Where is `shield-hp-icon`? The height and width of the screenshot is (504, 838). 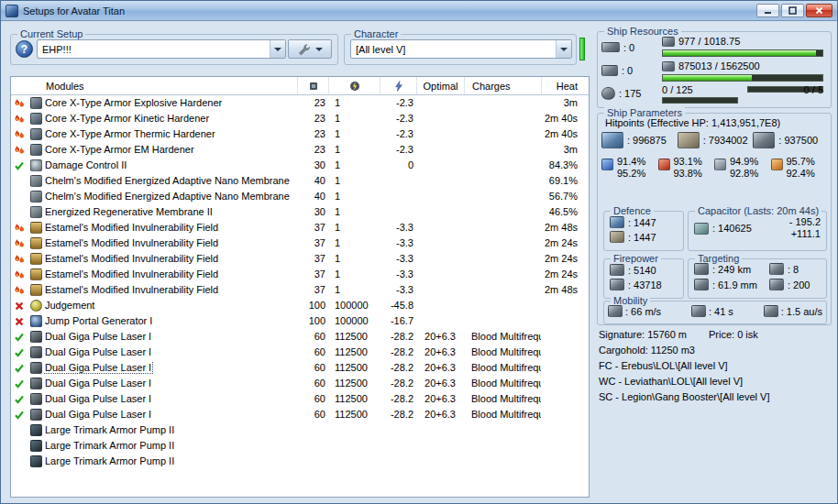
shield-hp-icon is located at coordinates (612, 140).